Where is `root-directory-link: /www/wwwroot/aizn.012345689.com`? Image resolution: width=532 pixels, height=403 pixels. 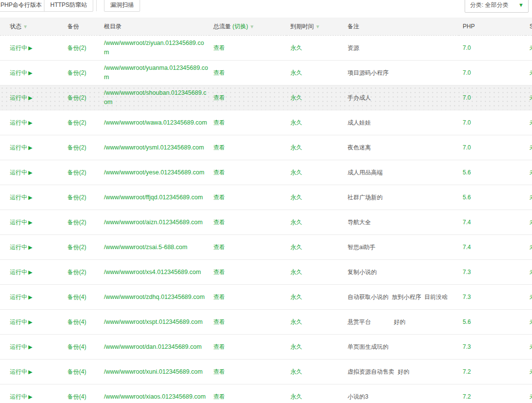
root-directory-link: /www/wwwroot/aizn.012345689.com is located at coordinates (156, 223).